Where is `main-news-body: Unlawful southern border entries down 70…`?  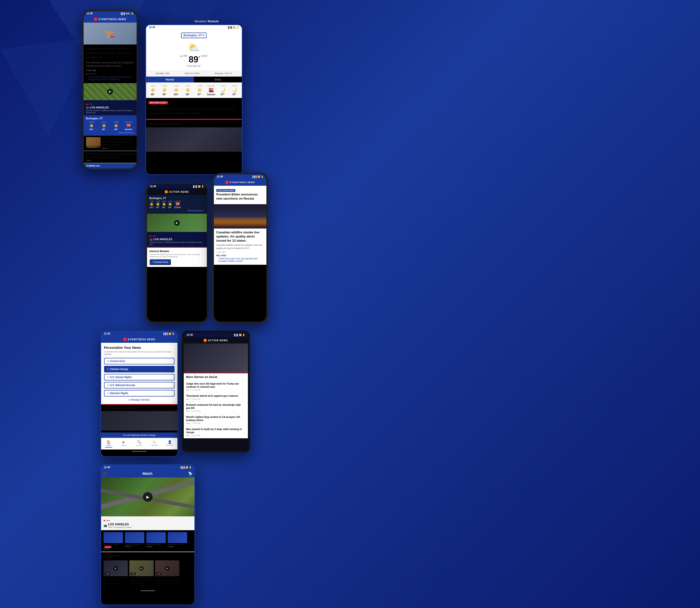 main-news-body: Unlawful southern border entries down 70… is located at coordinates (110, 64).